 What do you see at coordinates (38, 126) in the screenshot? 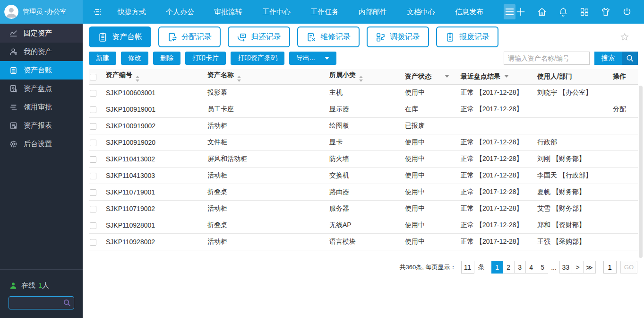
I see `sidebar-item-label: 资产报表` at bounding box center [38, 126].